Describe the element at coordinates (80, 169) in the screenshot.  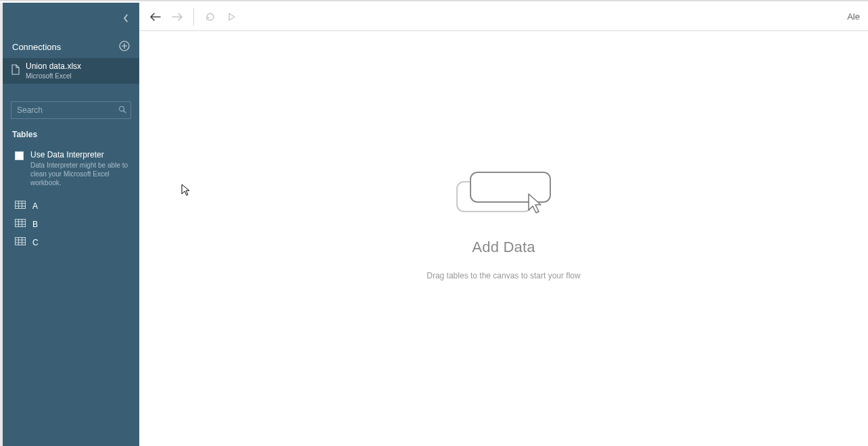
I see `data-interpreter-text: Use Data Interpreter Data Interpreter mi…` at that location.